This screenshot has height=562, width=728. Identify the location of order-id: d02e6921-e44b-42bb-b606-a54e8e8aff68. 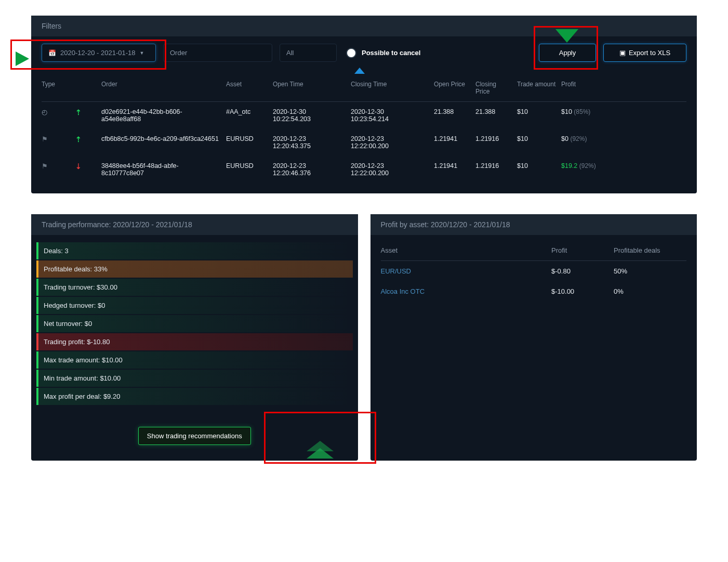
(161, 115).